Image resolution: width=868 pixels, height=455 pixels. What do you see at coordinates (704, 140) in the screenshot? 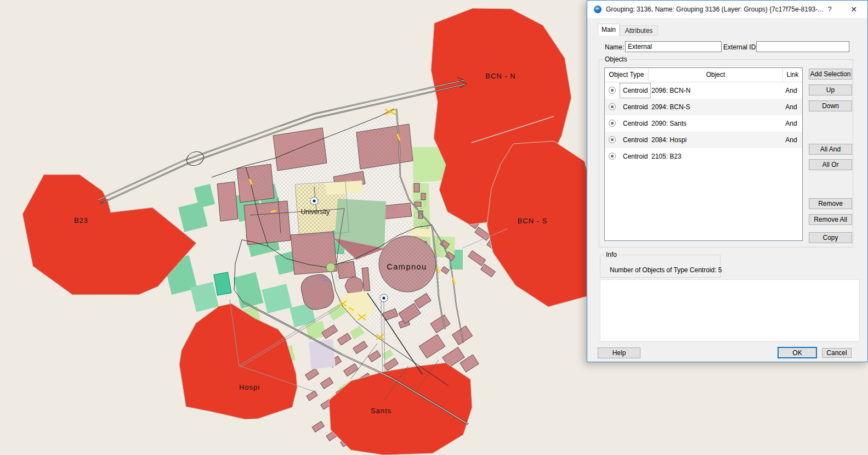
I see `table-row: Centroid 2084: Hospi And` at bounding box center [704, 140].